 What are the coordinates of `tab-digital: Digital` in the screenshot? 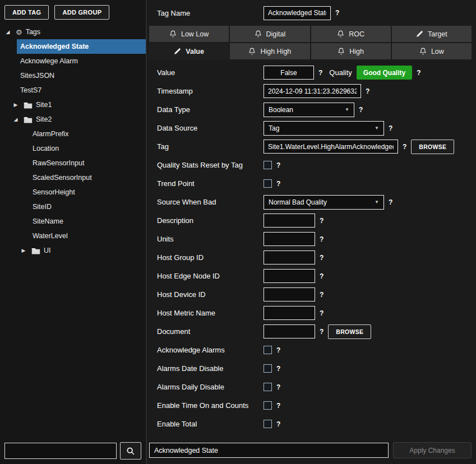 It's located at (270, 34).